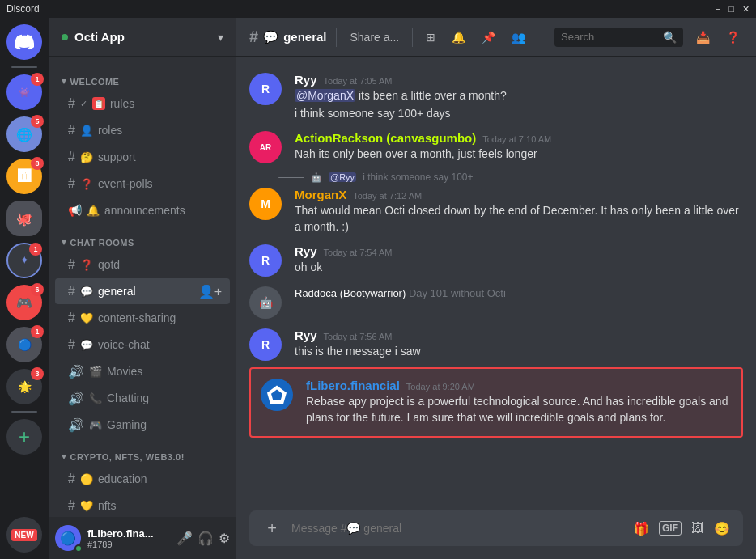 The image size is (756, 559). I want to click on server-icon-3: 🅰 8, so click(24, 176).